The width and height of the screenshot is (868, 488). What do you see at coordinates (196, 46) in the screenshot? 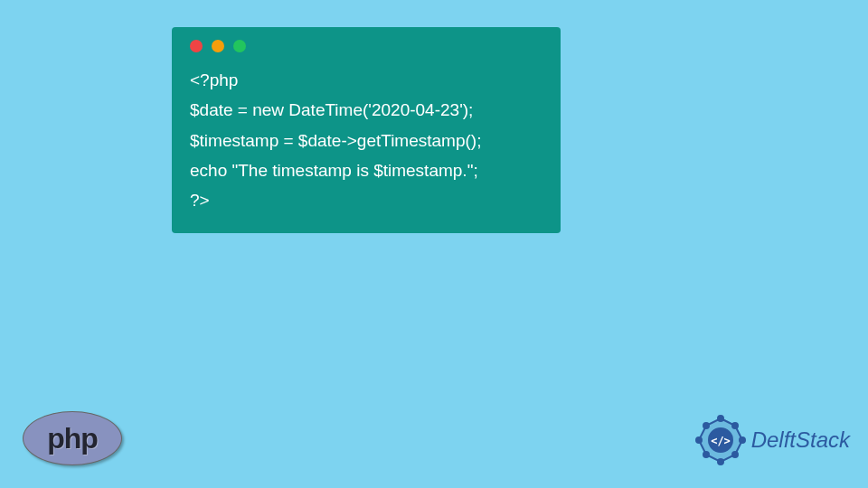
I see `close-dot-icon` at bounding box center [196, 46].